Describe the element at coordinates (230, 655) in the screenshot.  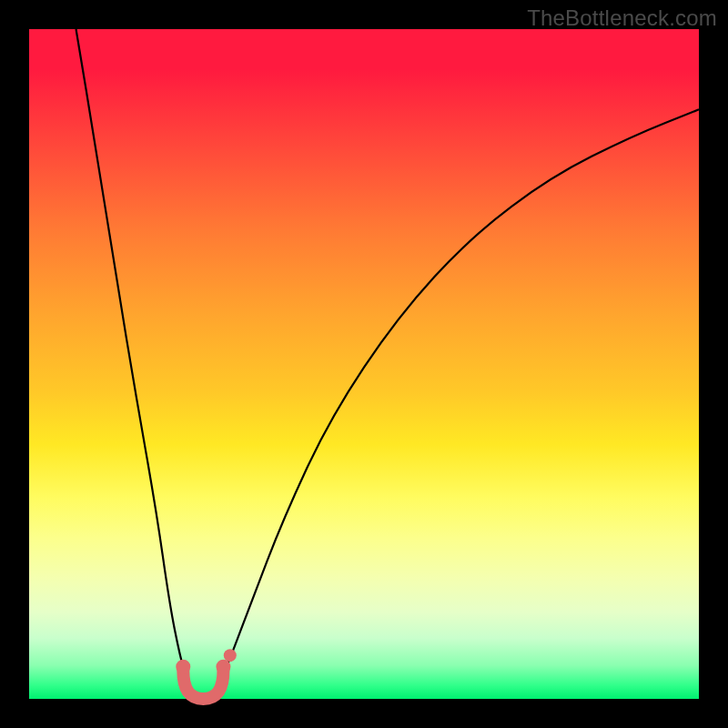
I see `offset-marker-dot` at that location.